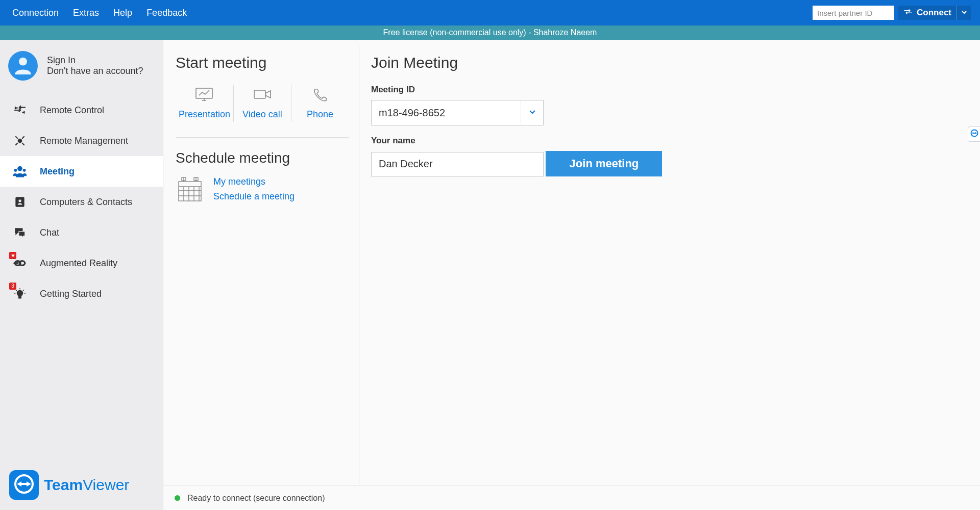 The width and height of the screenshot is (980, 510). What do you see at coordinates (82, 202) in the screenshot?
I see `nav: Remote Control Remote Management Meeting…` at bounding box center [82, 202].